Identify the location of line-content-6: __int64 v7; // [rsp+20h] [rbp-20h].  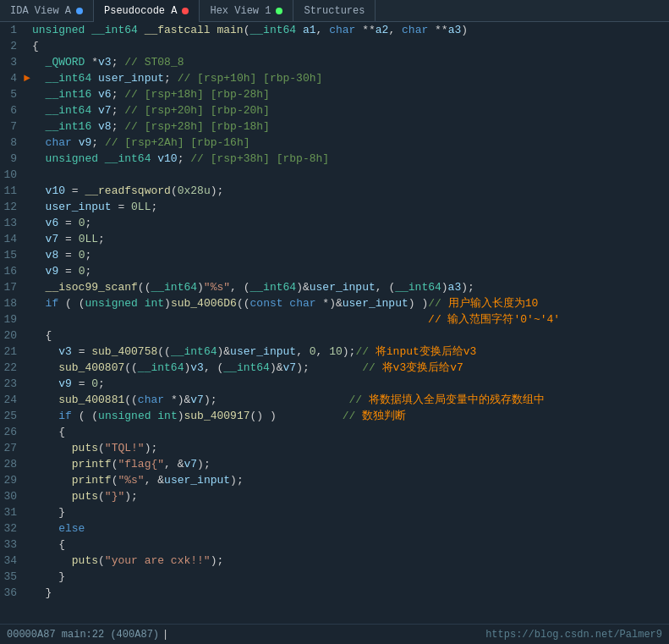
(350, 110).